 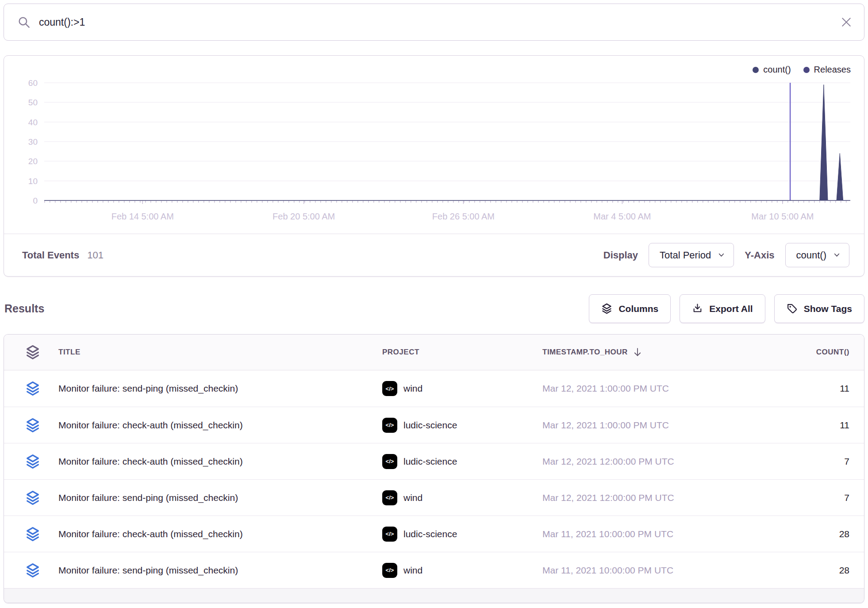 What do you see at coordinates (638, 352) in the screenshot?
I see `sort-desc-arrow-icon` at bounding box center [638, 352].